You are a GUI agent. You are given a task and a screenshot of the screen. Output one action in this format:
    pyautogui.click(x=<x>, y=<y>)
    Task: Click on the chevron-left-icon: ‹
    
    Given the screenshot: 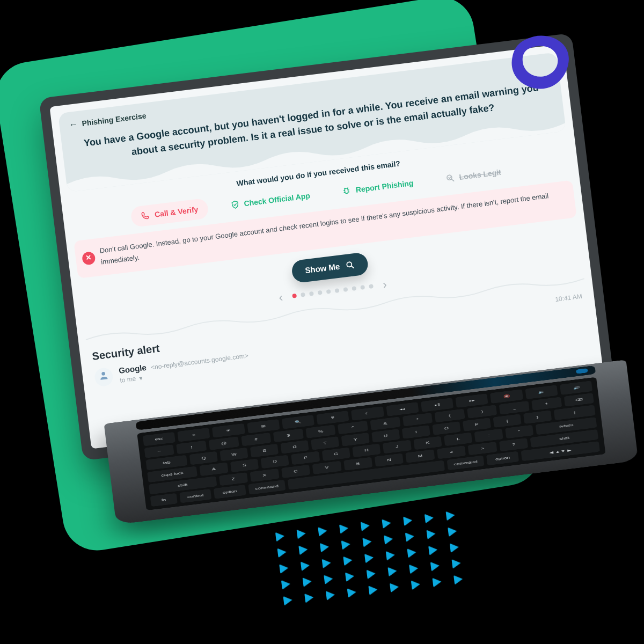 What is the action you would take?
    pyautogui.click(x=281, y=297)
    